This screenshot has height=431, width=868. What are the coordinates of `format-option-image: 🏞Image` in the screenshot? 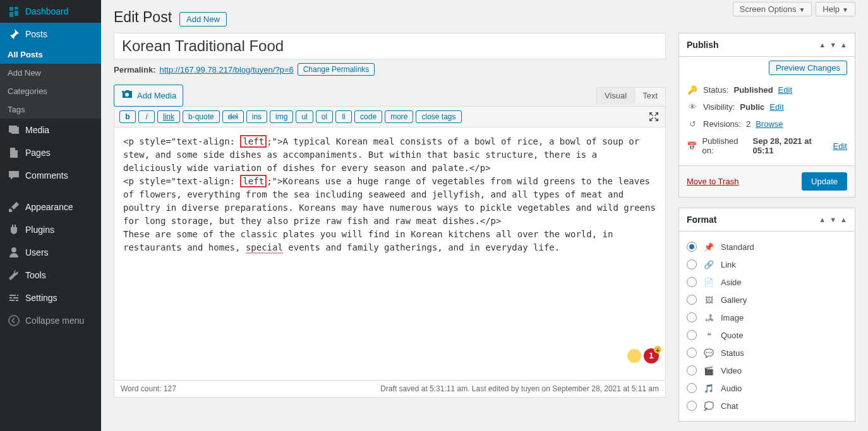 It's located at (767, 317).